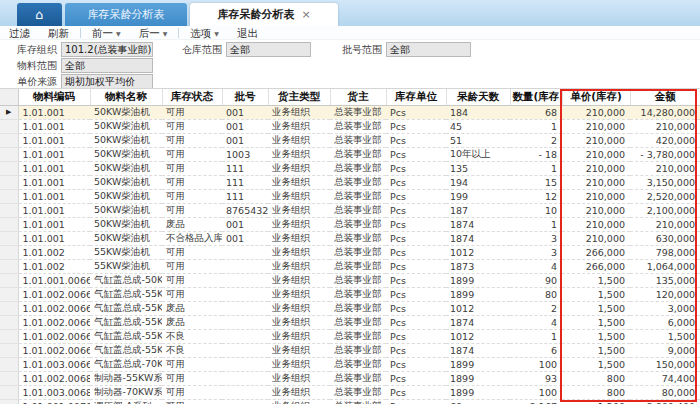 This screenshot has width=700, height=404. I want to click on cell-material-name: 55KW柴油机, so click(126, 266).